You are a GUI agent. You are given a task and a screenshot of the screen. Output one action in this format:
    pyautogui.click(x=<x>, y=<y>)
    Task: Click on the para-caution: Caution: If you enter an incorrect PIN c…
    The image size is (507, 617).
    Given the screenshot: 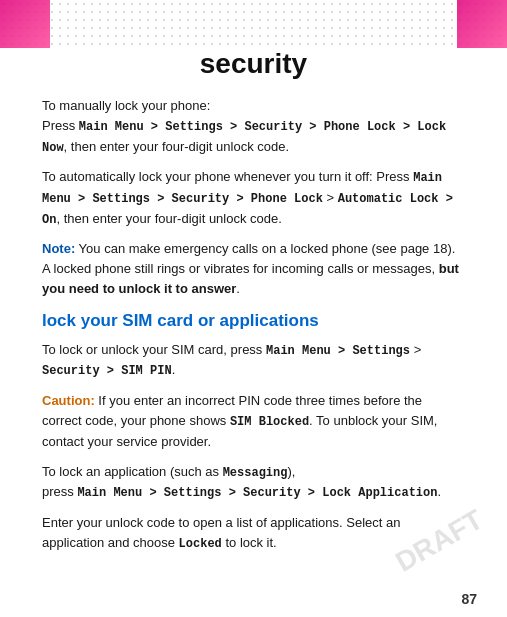 What is the action you would take?
    pyautogui.click(x=254, y=422)
    